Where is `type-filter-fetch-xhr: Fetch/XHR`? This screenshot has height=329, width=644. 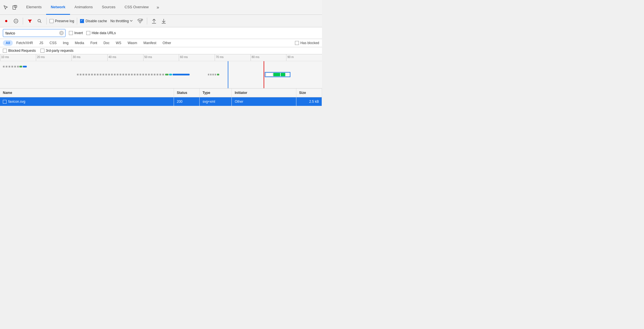 type-filter-fetch-xhr: Fetch/XHR is located at coordinates (24, 43).